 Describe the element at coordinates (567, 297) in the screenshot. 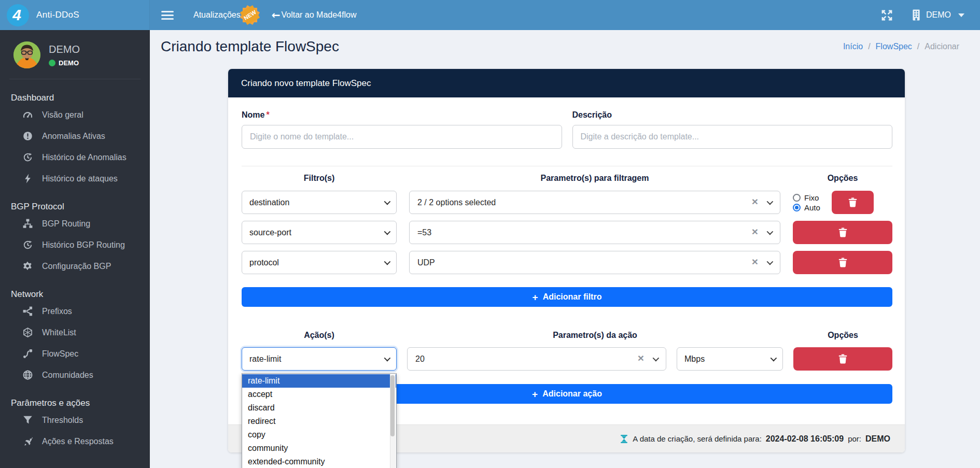

I see `add-filter-button: + Adicionar filtro` at that location.